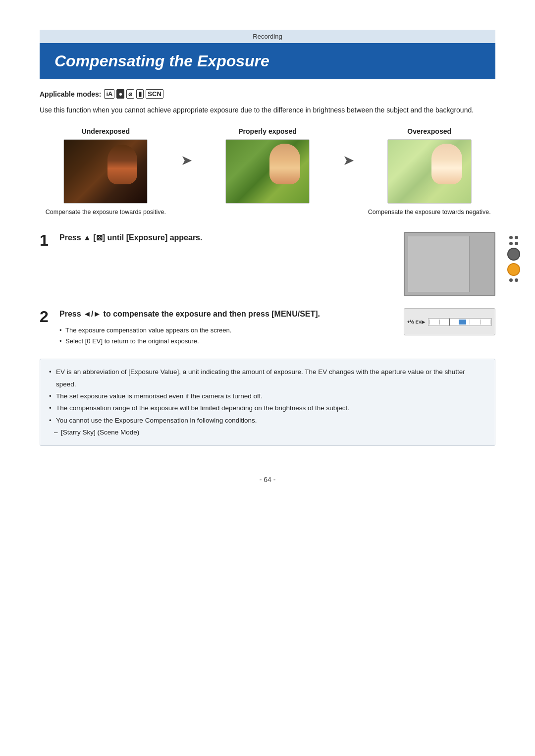  What do you see at coordinates (268, 131) in the screenshot?
I see `proper-label: Properly exposed` at bounding box center [268, 131].